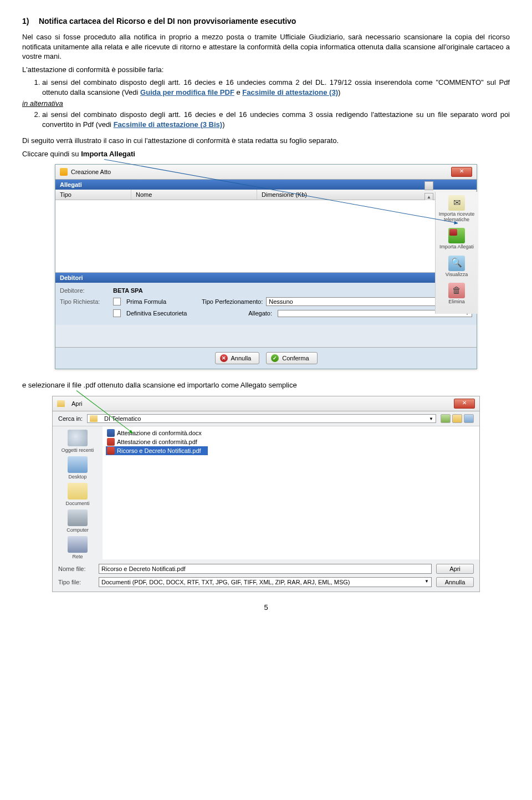 This screenshot has height=800, width=532. I want to click on annulla-button: ✕ Annulla, so click(237, 358).